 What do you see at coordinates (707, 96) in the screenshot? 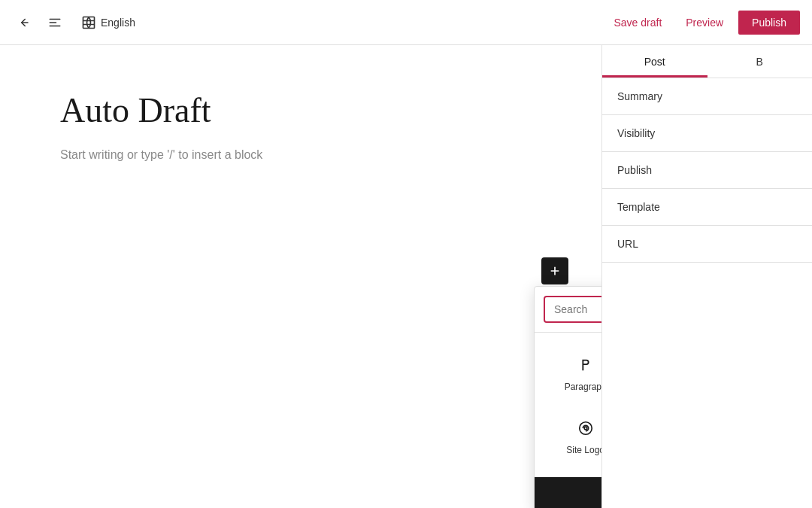
I see `sidebar-section-summary: Summary` at bounding box center [707, 96].